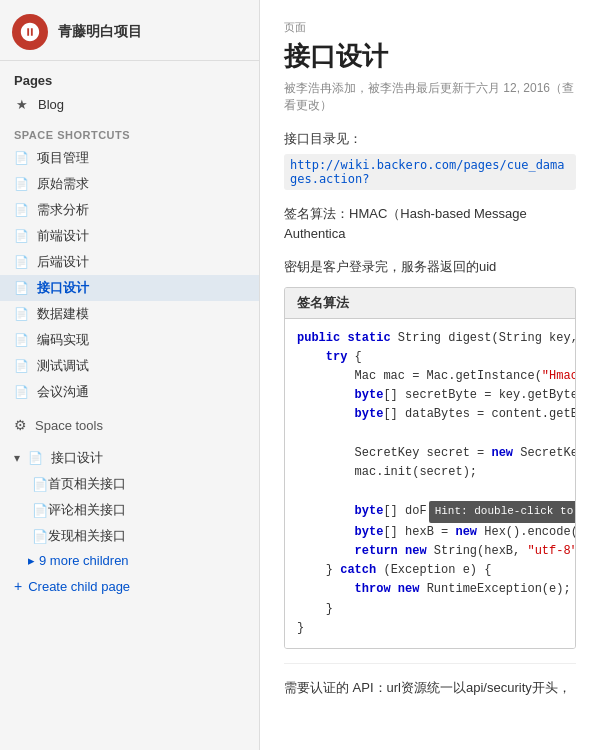 The image size is (600, 750). What do you see at coordinates (63, 392) in the screenshot?
I see `shortcut-label-9: 会议沟通` at bounding box center [63, 392].